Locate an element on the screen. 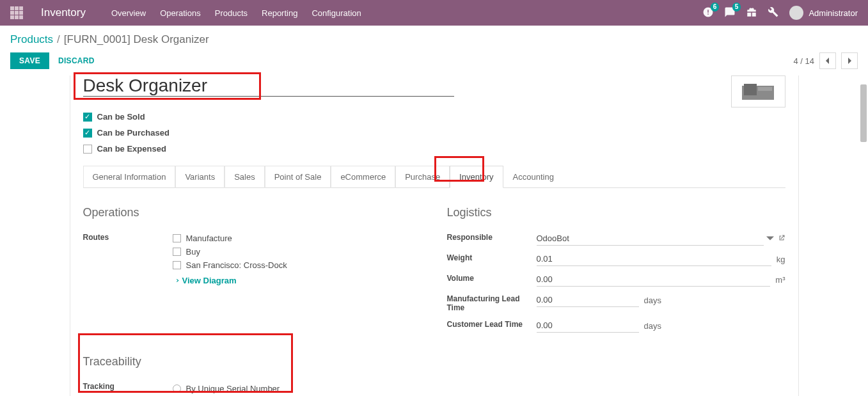 The width and height of the screenshot is (868, 396). traceability-title: Traceability is located at coordinates (434, 362).